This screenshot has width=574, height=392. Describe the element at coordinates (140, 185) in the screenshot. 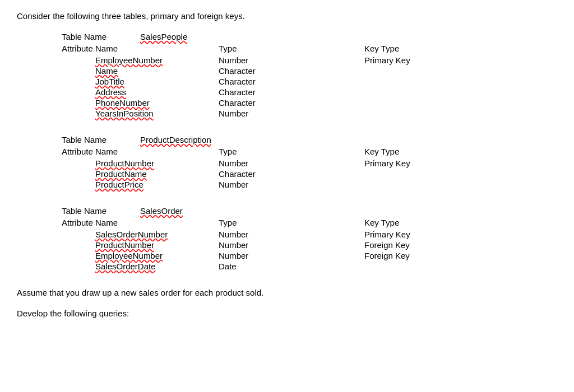

I see `attr-name-1-2: ProductPrice` at that location.